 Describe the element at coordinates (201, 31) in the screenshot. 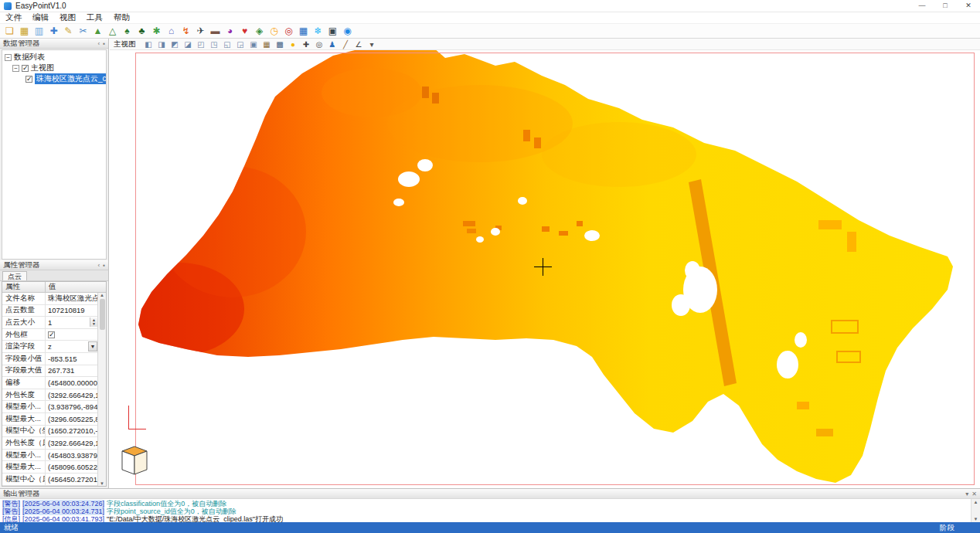

I see `airplane-icon: ✈` at that location.